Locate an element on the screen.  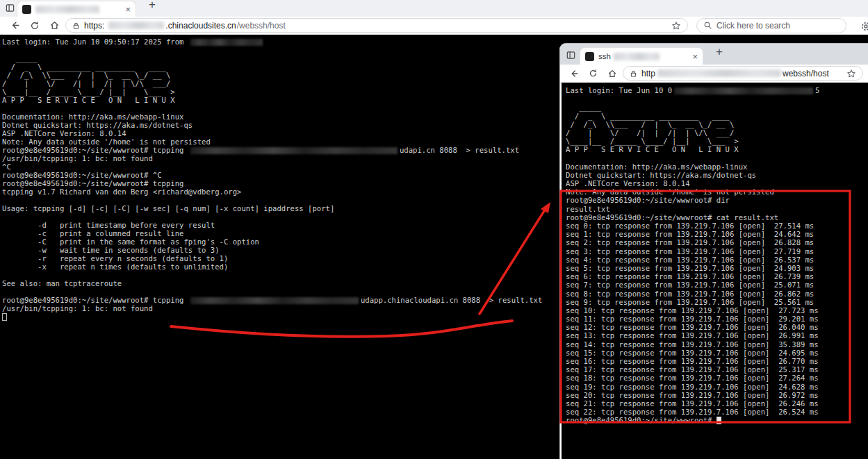
terminal-line: seq 16: tcp response from 139.219.7.106 … is located at coordinates (717, 361).